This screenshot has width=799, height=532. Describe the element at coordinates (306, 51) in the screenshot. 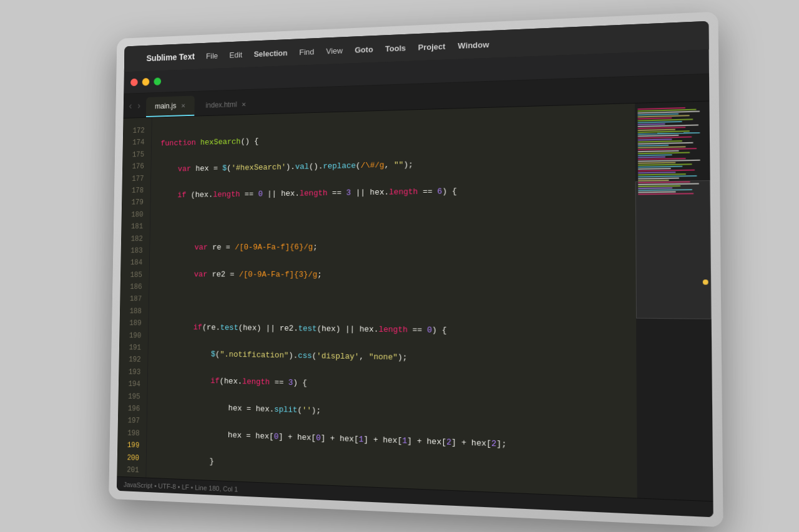

I see `menu-find: Find` at that location.